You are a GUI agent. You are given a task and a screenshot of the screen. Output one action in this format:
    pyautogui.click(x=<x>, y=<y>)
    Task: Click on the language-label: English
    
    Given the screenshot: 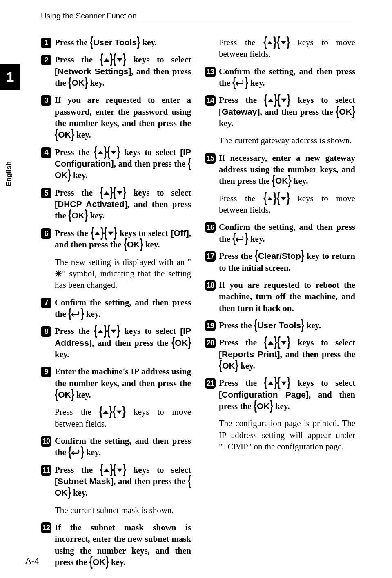 What is the action you would take?
    pyautogui.click(x=9, y=174)
    